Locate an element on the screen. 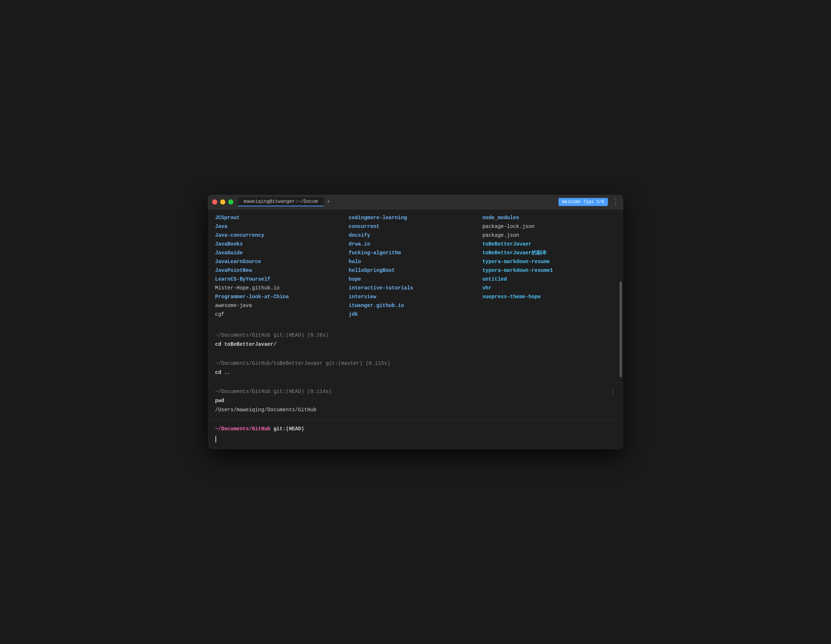 This screenshot has height=644, width=831. prompt-1: ~/Documents/GitHub git:(HEAD) (0.26s) is located at coordinates (416, 335).